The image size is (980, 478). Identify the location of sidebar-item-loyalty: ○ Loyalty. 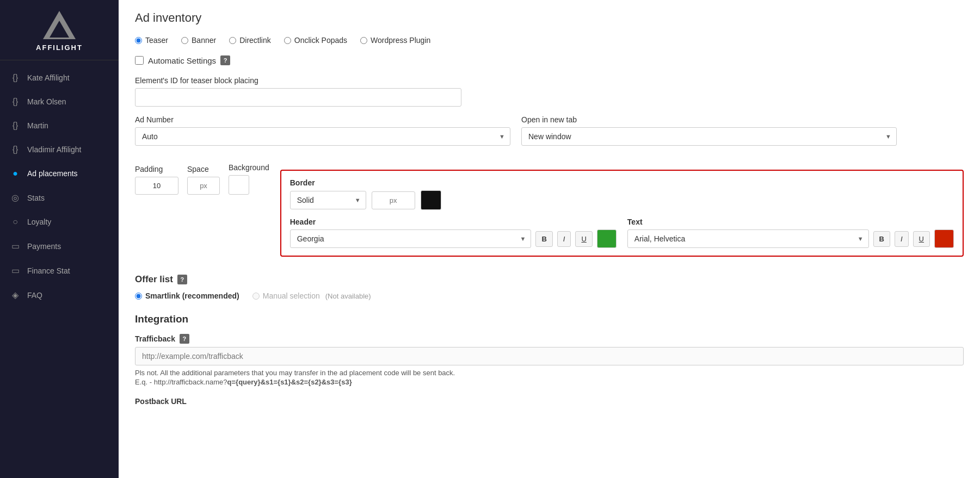
(59, 222).